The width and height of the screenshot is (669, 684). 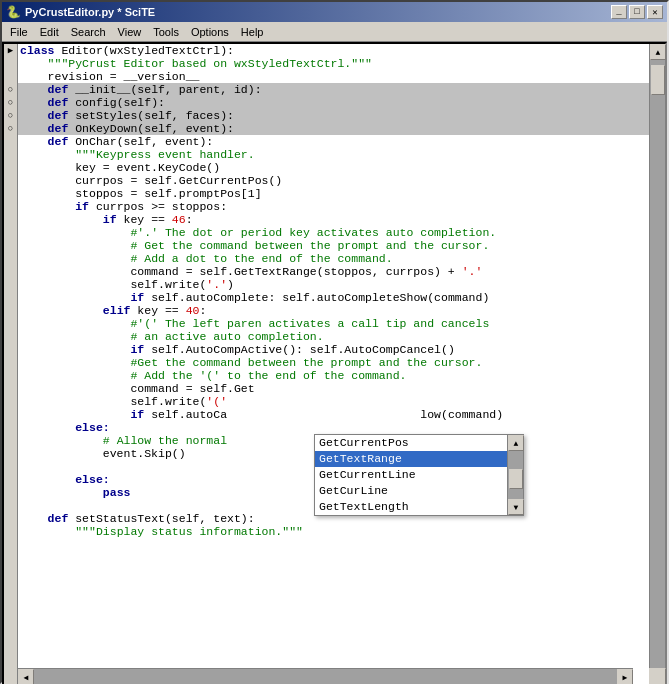 I want to click on code-line-6: def setStyles(self, faces):, so click(x=334, y=116).